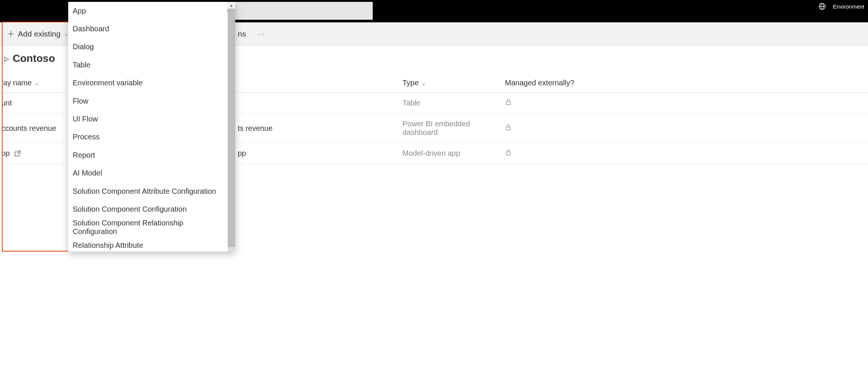 The image size is (868, 376). What do you see at coordinates (454, 128) in the screenshot?
I see `row-type-cell: Power BI embedded dashboard` at bounding box center [454, 128].